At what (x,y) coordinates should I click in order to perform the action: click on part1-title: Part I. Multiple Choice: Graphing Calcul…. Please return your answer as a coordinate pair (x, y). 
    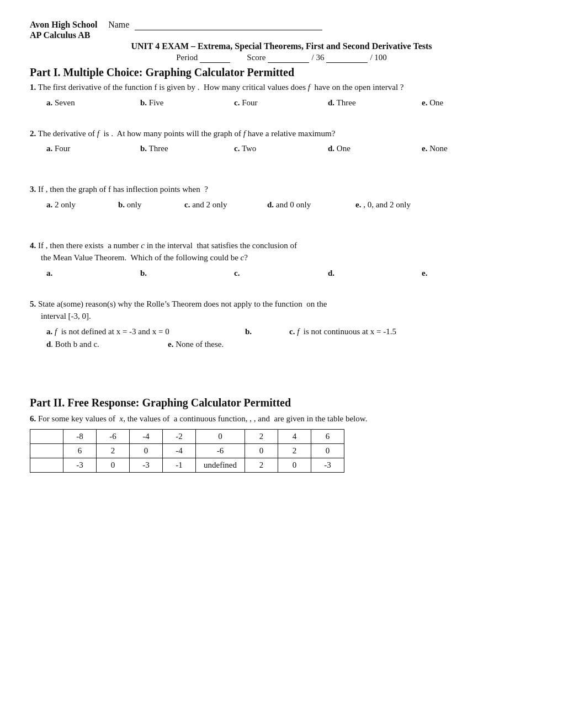
    Looking at the image, I should click on (282, 73).